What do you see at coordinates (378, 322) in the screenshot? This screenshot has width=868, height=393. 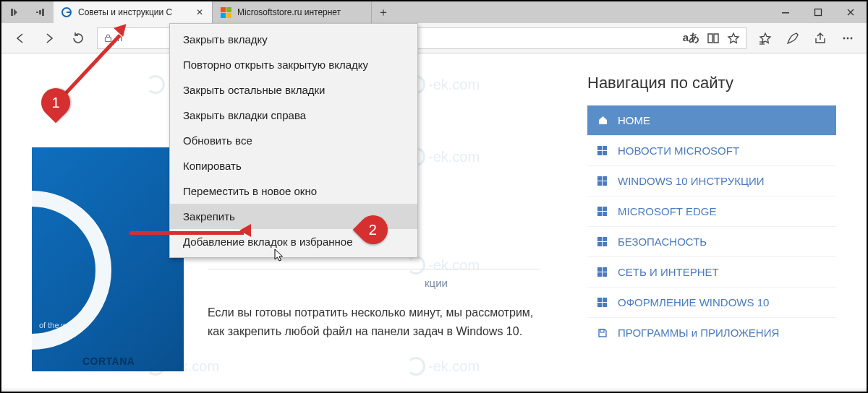 I see `article-paragraph: Если вы готовы потратить несколько минут…` at bounding box center [378, 322].